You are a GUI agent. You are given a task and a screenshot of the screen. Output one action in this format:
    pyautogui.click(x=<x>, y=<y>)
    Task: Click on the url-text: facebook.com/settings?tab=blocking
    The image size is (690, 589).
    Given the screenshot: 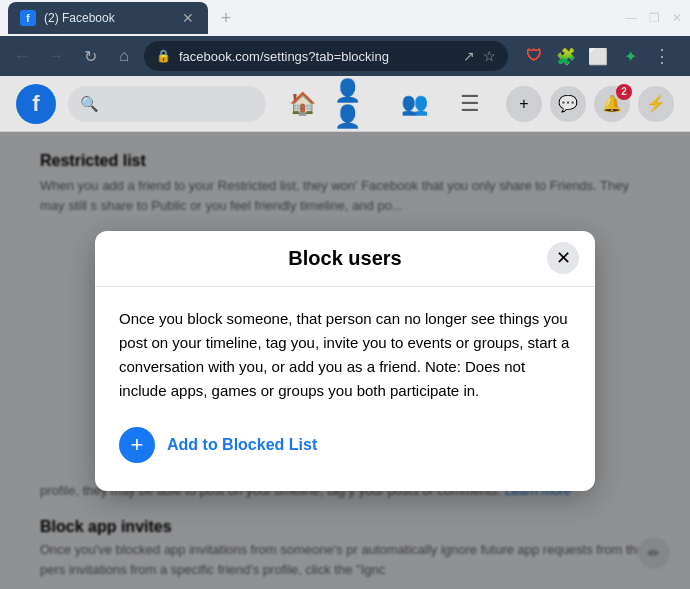 What is the action you would take?
    pyautogui.click(x=284, y=56)
    